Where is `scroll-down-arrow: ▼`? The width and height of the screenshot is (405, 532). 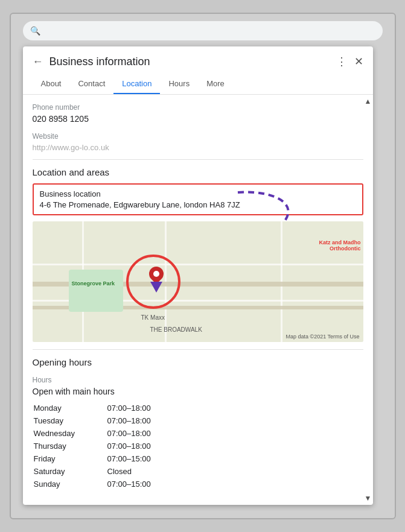 scroll-down-arrow: ▼ is located at coordinates (368, 498).